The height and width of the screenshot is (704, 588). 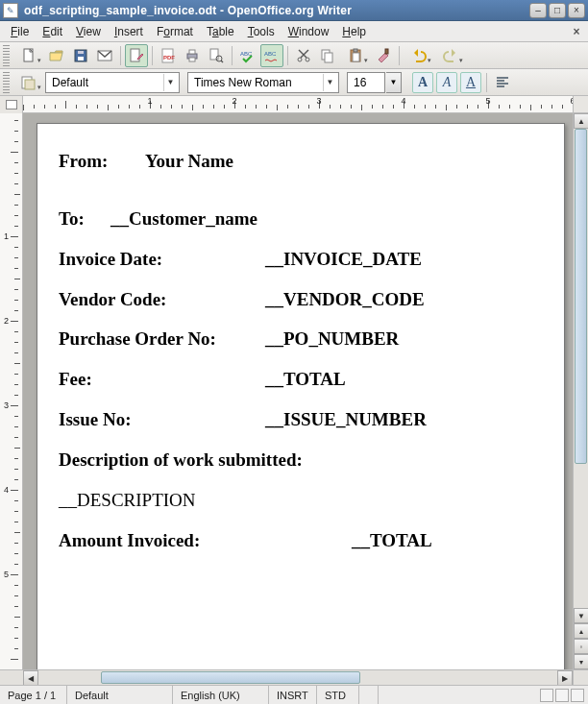 What do you see at coordinates (447, 83) in the screenshot?
I see `italic-button: A` at bounding box center [447, 83].